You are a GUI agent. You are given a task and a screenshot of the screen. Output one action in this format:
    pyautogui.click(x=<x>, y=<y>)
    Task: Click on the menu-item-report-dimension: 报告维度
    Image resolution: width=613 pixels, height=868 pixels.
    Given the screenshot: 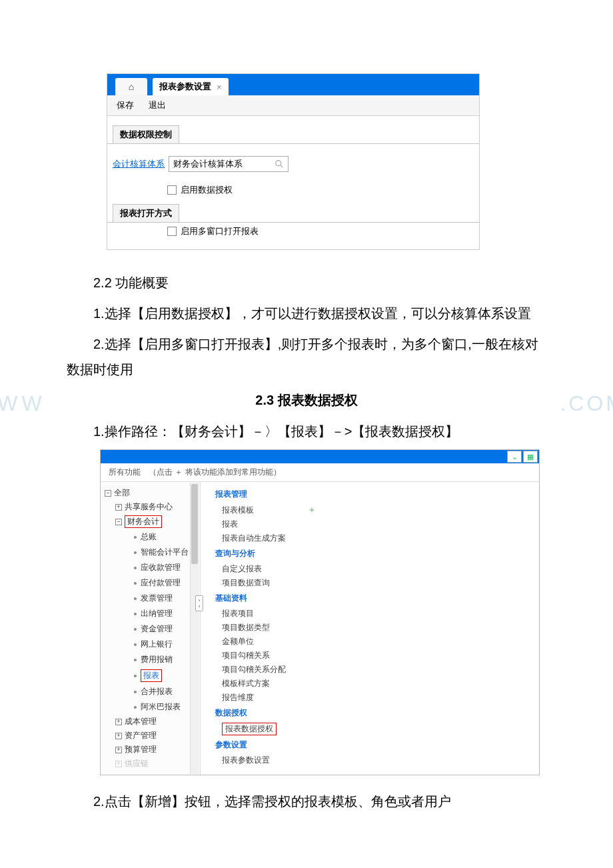 What is the action you would take?
    pyautogui.click(x=377, y=697)
    